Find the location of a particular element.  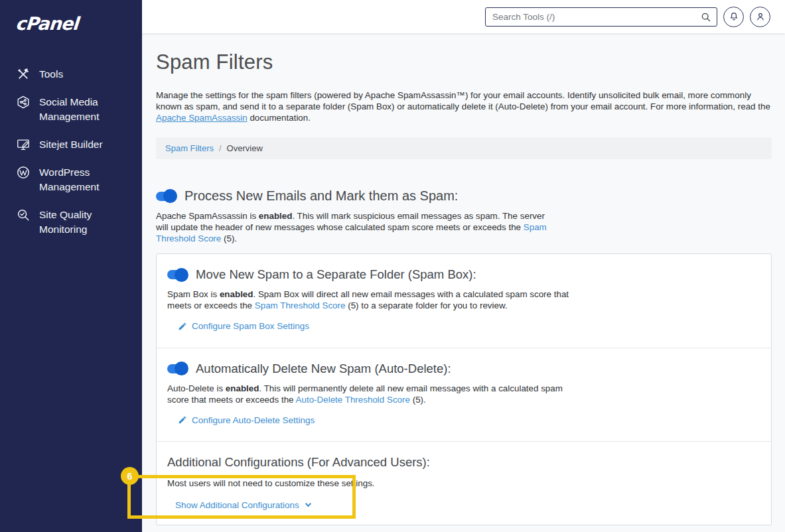

breadcrumb: Spam Filters / Overview is located at coordinates (464, 149).